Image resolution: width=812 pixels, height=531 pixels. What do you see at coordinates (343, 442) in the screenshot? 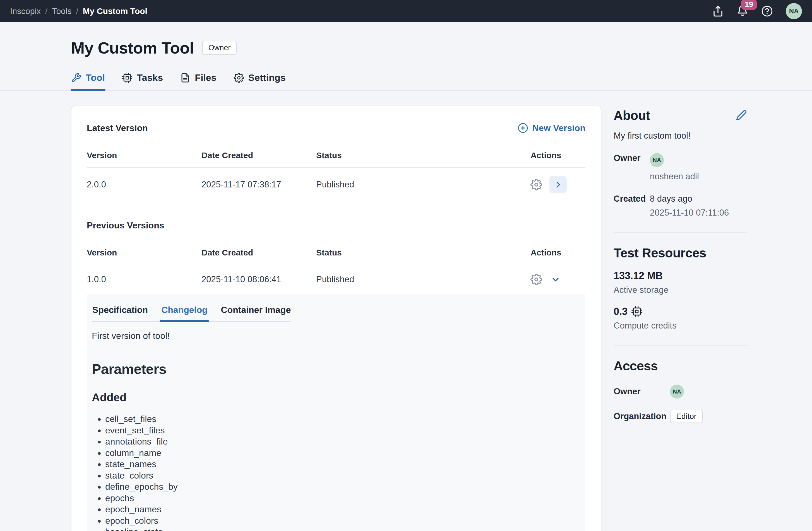
I see `list-item: annotations_file` at bounding box center [343, 442].